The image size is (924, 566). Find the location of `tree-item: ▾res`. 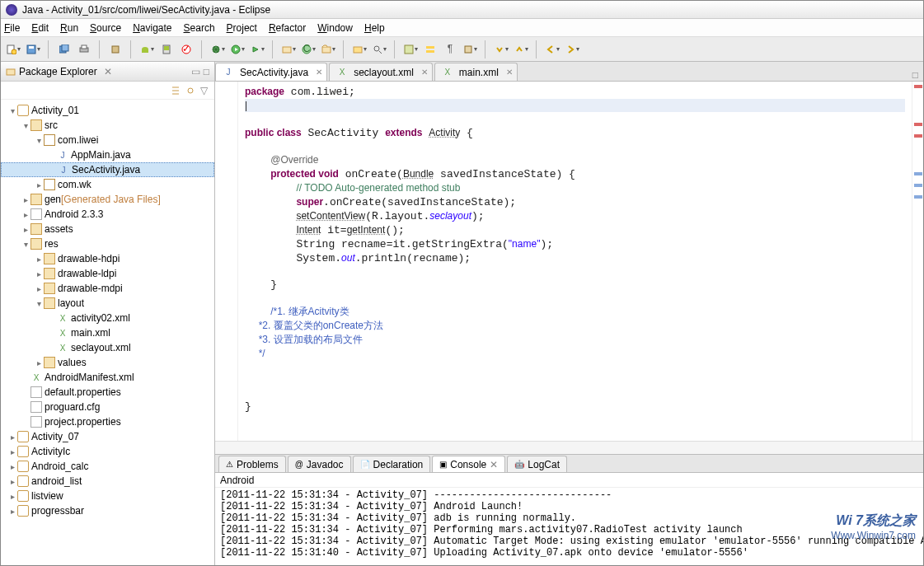

tree-item: ▾res is located at coordinates (107, 244).